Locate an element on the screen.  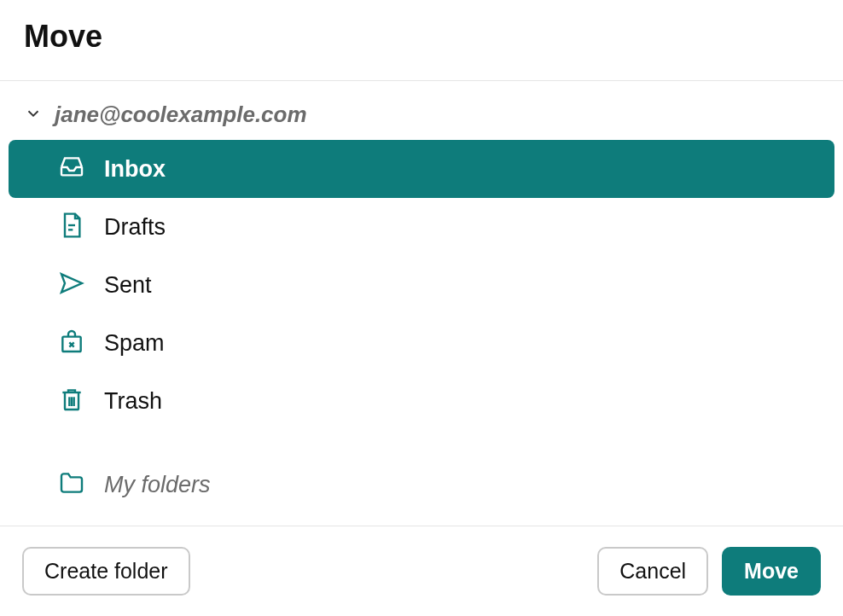
dialog-footer: Create folder Cancel Move is located at coordinates (422, 572).